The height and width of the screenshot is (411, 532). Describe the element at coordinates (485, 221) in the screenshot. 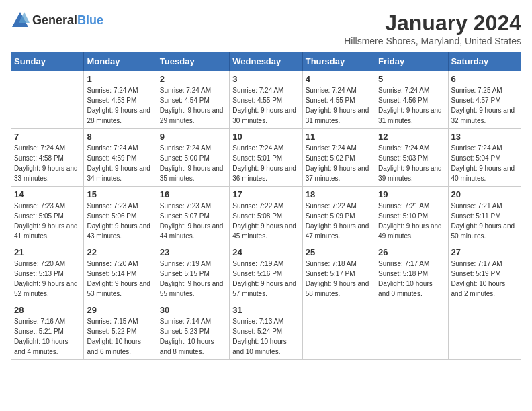

I see `day-info: Sunrise: 7:21 AMSunset: 5:11 PMDaylight:…` at that location.